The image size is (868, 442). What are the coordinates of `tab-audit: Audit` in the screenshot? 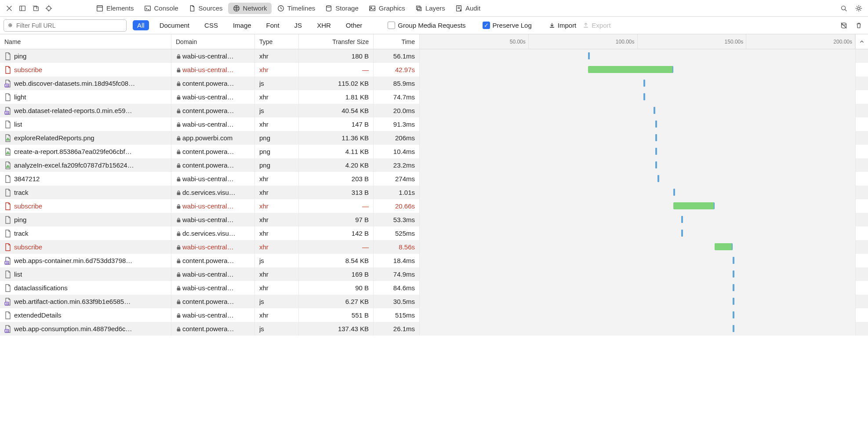 It's located at (468, 8).